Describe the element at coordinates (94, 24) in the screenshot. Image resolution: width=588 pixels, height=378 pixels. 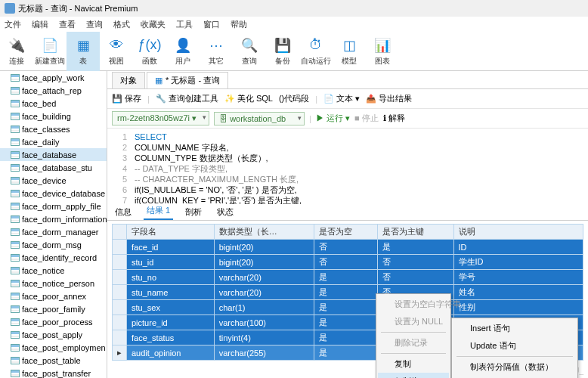
I see `menu-查询: 查询` at that location.